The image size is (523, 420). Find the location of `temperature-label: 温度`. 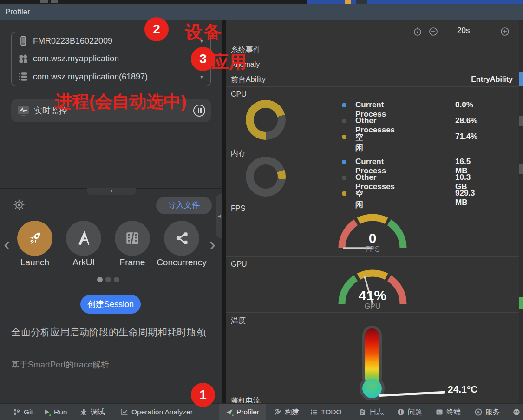

temperature-label: 温度 is located at coordinates (238, 321).